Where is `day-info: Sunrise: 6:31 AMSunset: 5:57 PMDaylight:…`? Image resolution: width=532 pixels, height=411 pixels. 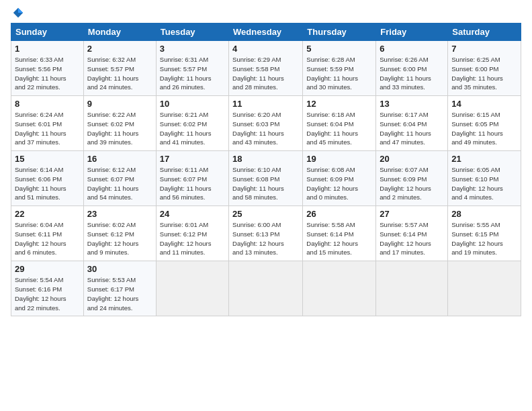 day-info: Sunrise: 6:31 AMSunset: 5:57 PMDaylight:… is located at coordinates (192, 74).